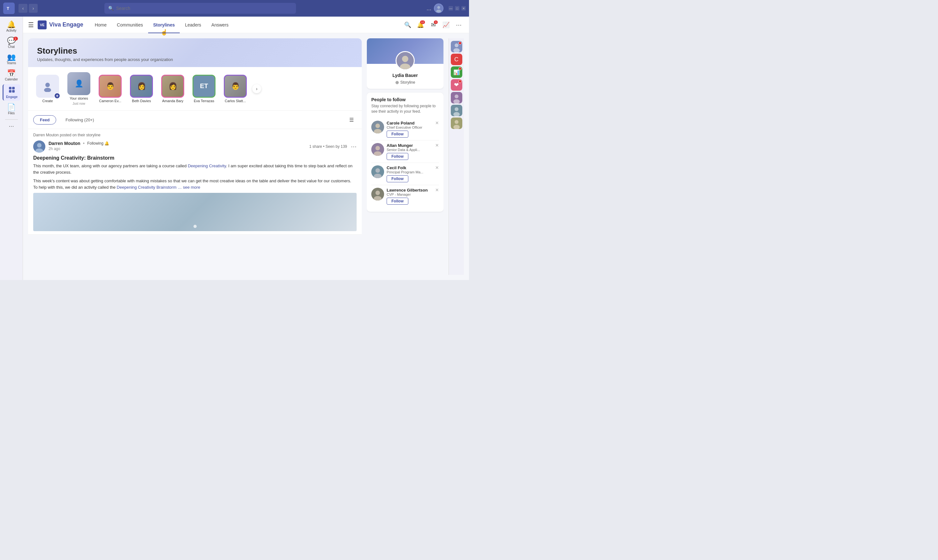  What do you see at coordinates (257, 89) in the screenshot?
I see `carousel-next-btn: ›` at bounding box center [257, 89].